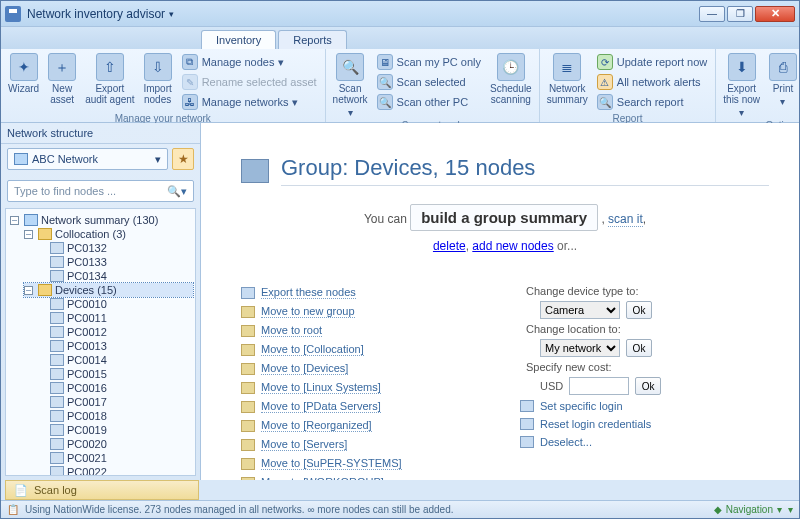  I want to click on network-select: ABC Network▾, so click(88, 159).